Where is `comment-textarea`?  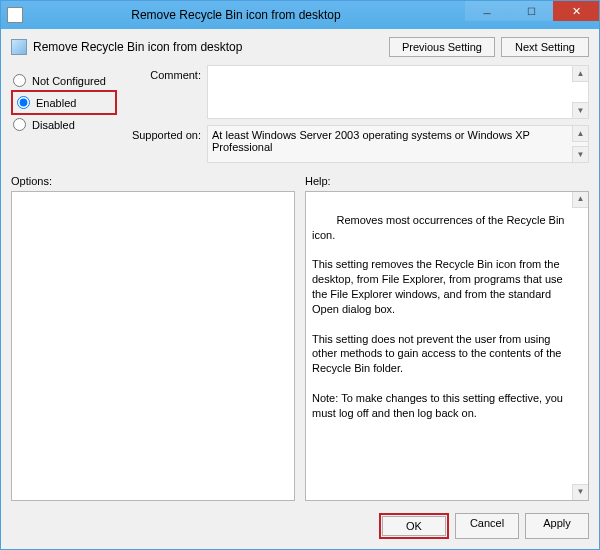
comment-textarea is located at coordinates (398, 92).